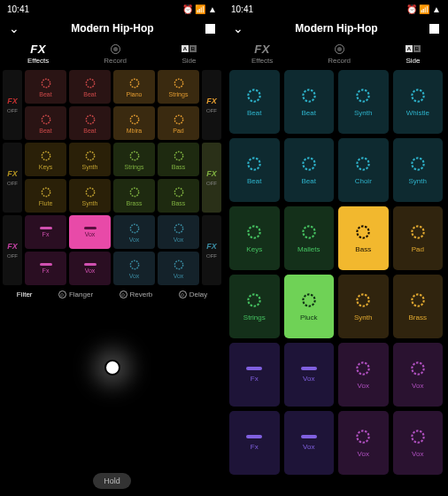 This screenshot has height=496, width=448. Describe the element at coordinates (182, 294) in the screenshot. I see `fx-dot-icon` at that location.